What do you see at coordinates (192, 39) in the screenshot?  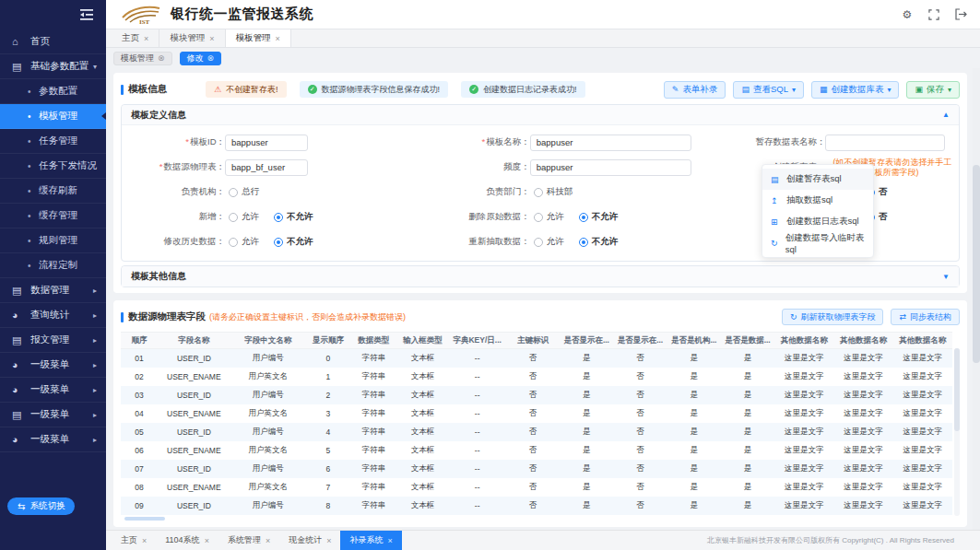 I see `top-tab: 模块管理 ×` at bounding box center [192, 39].